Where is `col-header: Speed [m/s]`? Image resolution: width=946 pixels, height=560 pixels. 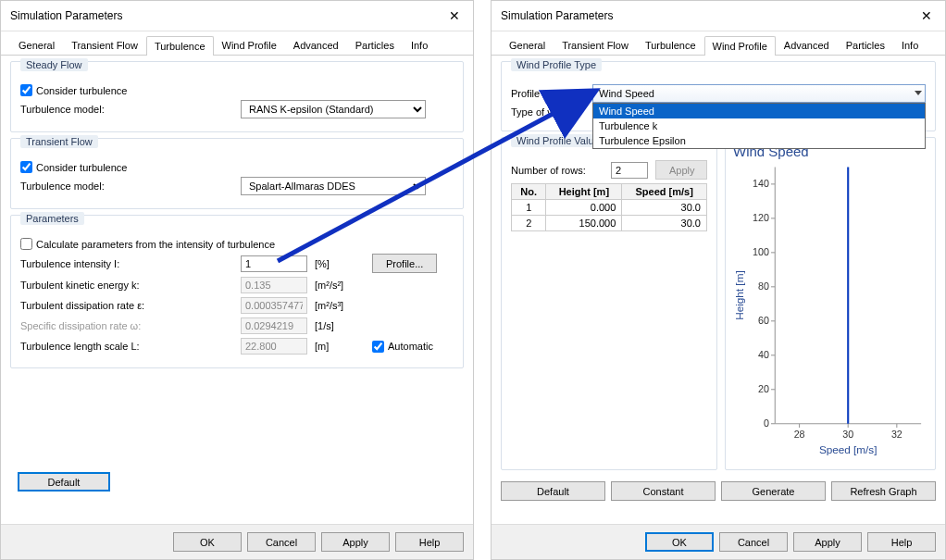 col-header: Speed [m/s] is located at coordinates (665, 193).